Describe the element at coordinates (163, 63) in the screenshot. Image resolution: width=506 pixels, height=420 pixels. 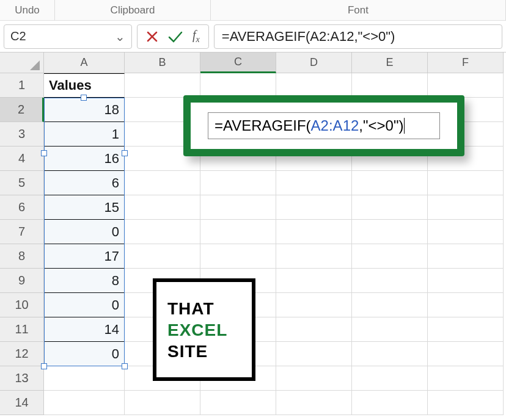
I see `column-header-b: B` at that location.